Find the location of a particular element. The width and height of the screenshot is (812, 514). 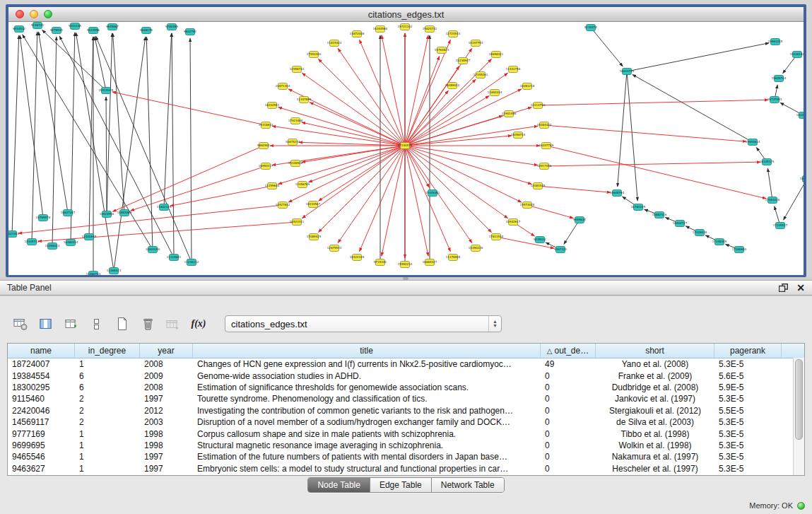

graph-node: 10238947 is located at coordinates (464, 61).